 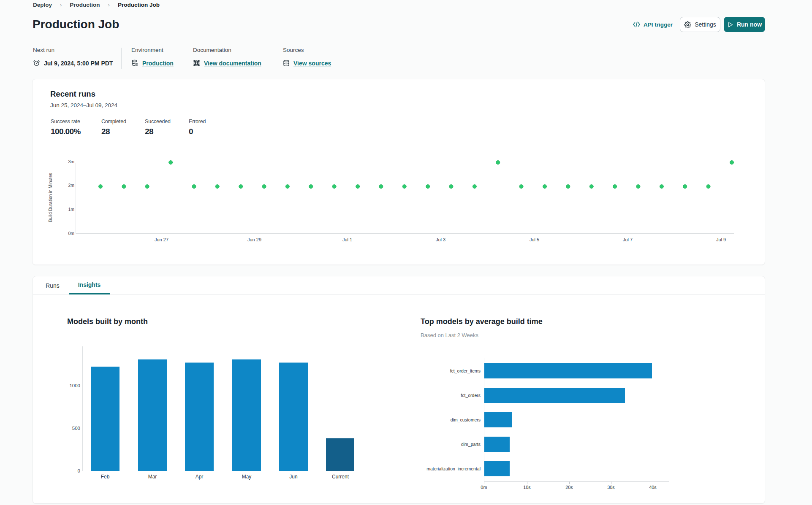 I want to click on svg-text: 30s, so click(x=611, y=487).